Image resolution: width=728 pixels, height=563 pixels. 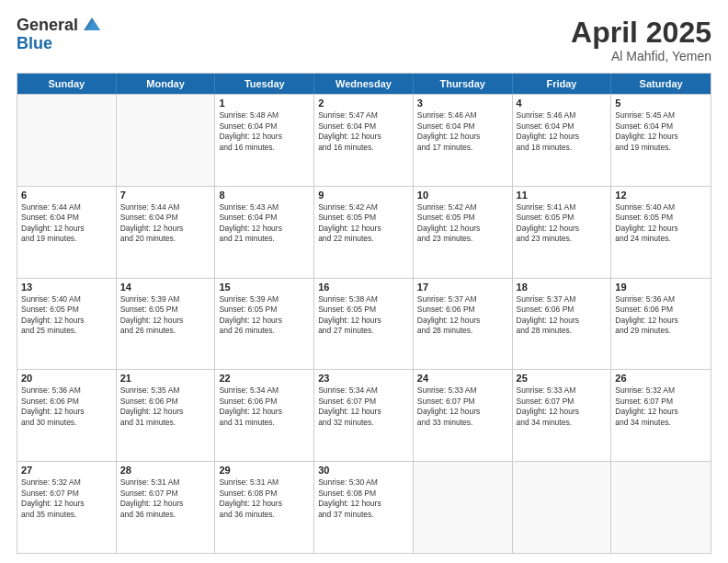 I want to click on calendar-cell: 10Sunrise: 5:42 AM Sunset: 6:05 PM Dayli…, so click(x=463, y=232).